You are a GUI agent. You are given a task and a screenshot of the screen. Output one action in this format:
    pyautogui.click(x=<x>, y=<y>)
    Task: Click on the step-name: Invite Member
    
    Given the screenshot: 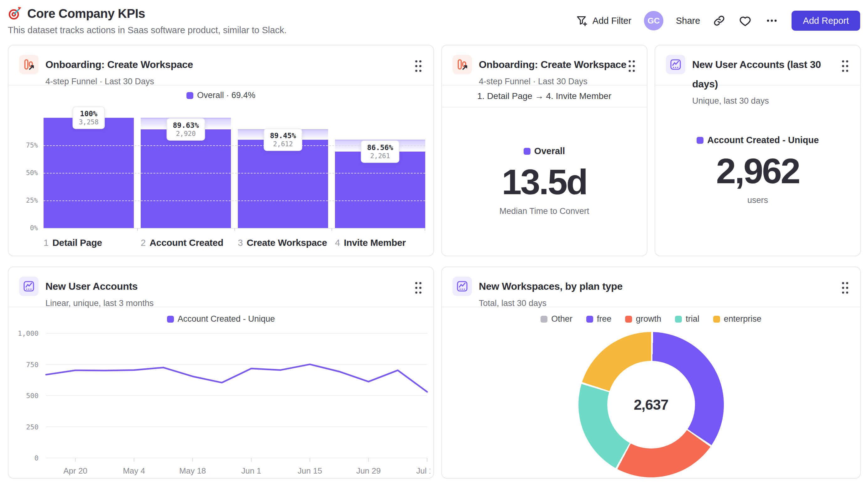 What is the action you would take?
    pyautogui.click(x=375, y=243)
    